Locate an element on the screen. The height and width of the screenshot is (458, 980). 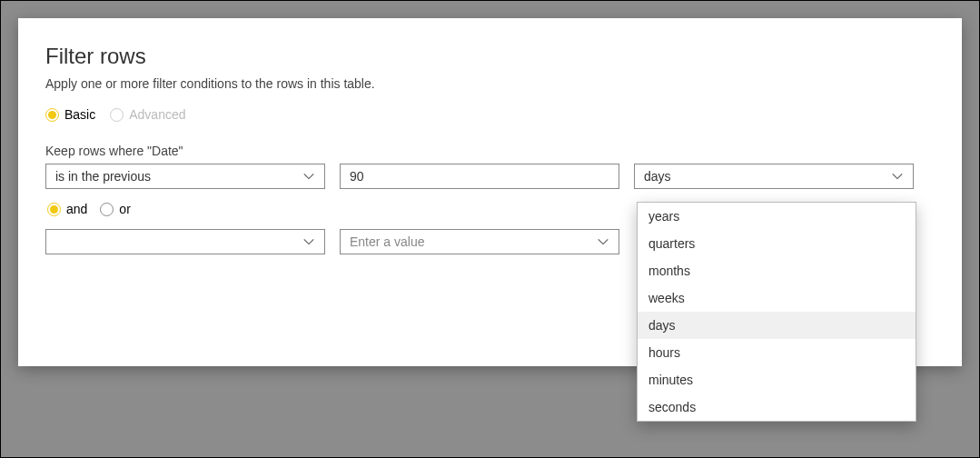
value-input-2-placeholder: Enter a value is located at coordinates (387, 242).